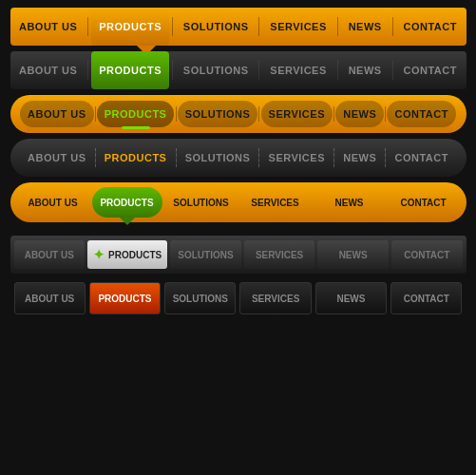 This screenshot has width=476, height=475. Describe the element at coordinates (429, 70) in the screenshot. I see `nav2-contact: CONTACT` at that location.